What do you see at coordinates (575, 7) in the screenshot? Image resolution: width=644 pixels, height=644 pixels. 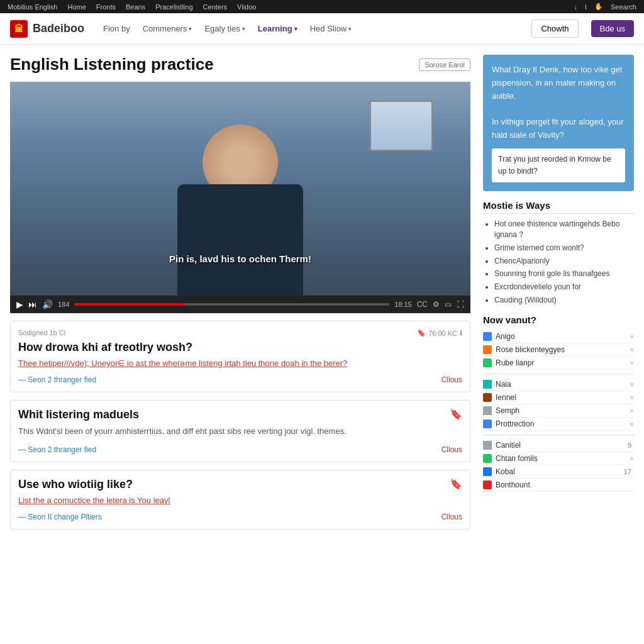 I see `download-icon: ↓` at bounding box center [575, 7].